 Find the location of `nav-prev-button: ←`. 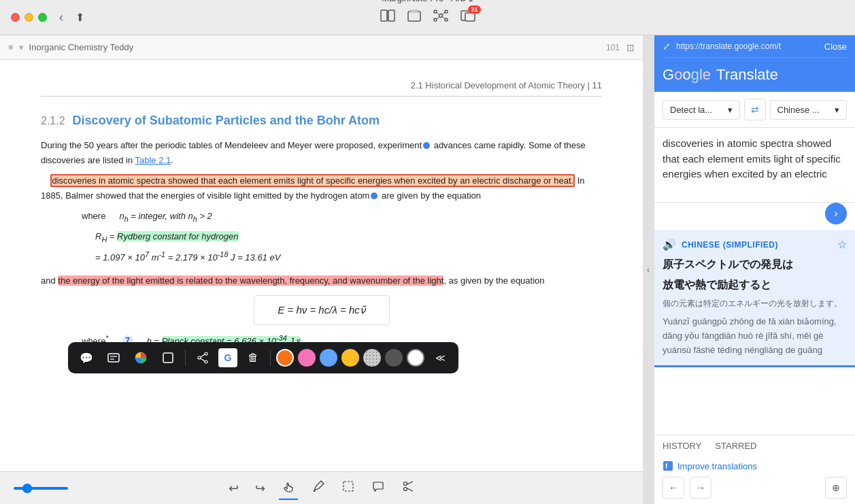

nav-prev-button: ← is located at coordinates (673, 488).